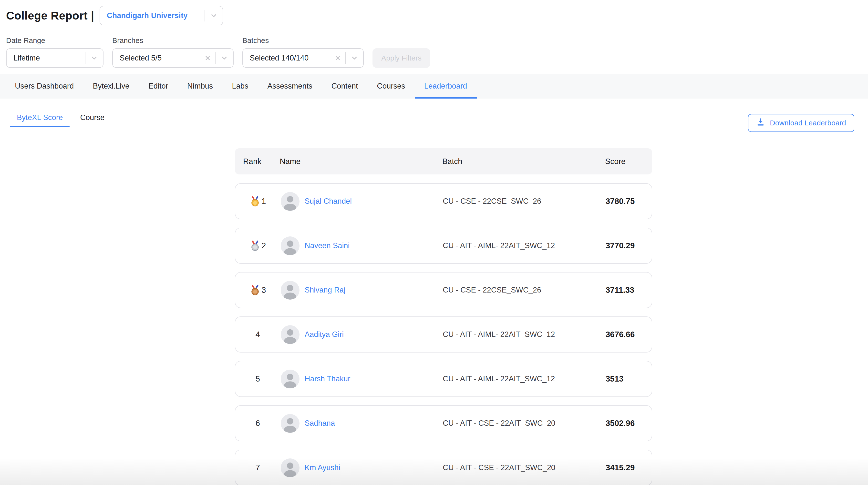 The image size is (868, 485). What do you see at coordinates (258, 334) in the screenshot?
I see `rank-cell: 4` at bounding box center [258, 334].